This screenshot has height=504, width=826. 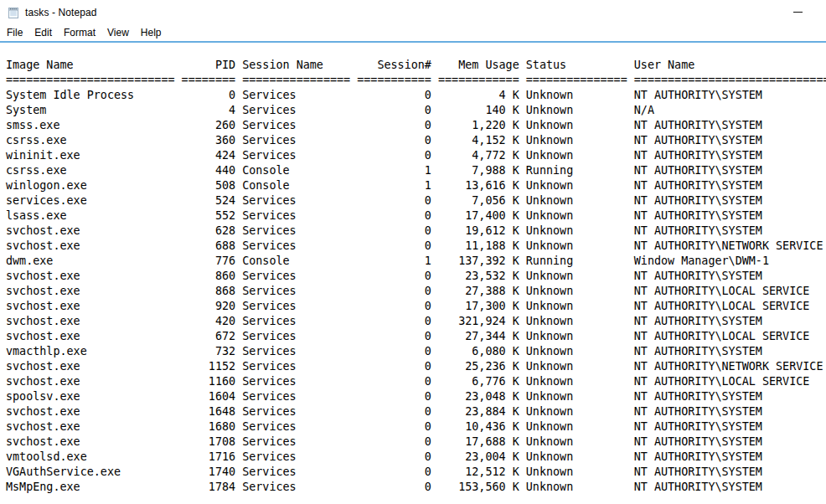 I want to click on title-bar: tasks - Notepad, so click(x=413, y=12).